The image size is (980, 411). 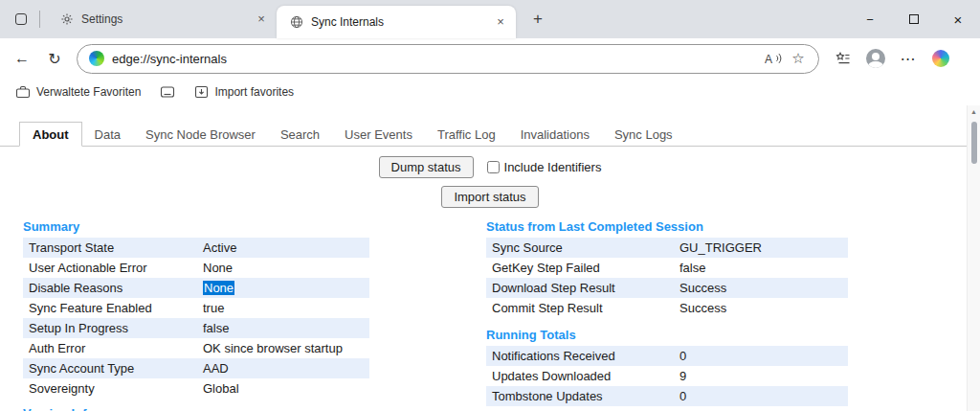 I want to click on table-row: SovereigntyGlobal, so click(x=196, y=389).